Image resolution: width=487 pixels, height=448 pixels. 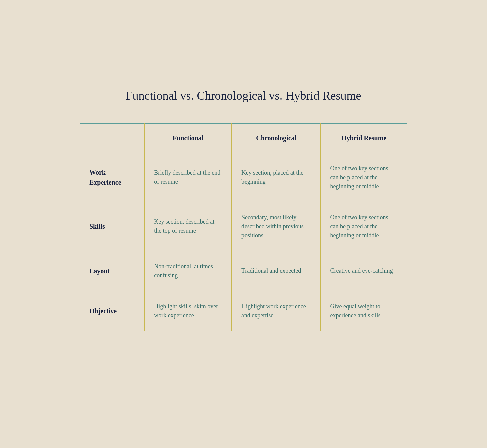 What do you see at coordinates (188, 311) in the screenshot?
I see `cell-functional: Highlight skills, skim over work experie…` at bounding box center [188, 311].